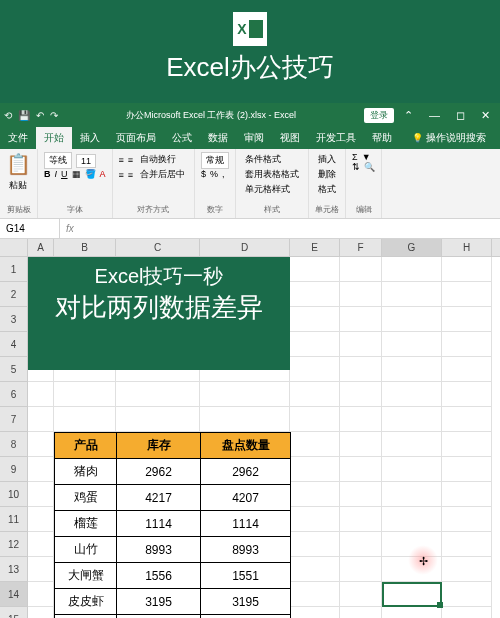 The image size is (500, 618). What do you see at coordinates (18, 138) in the screenshot?
I see `tab-file: 文件` at bounding box center [18, 138].